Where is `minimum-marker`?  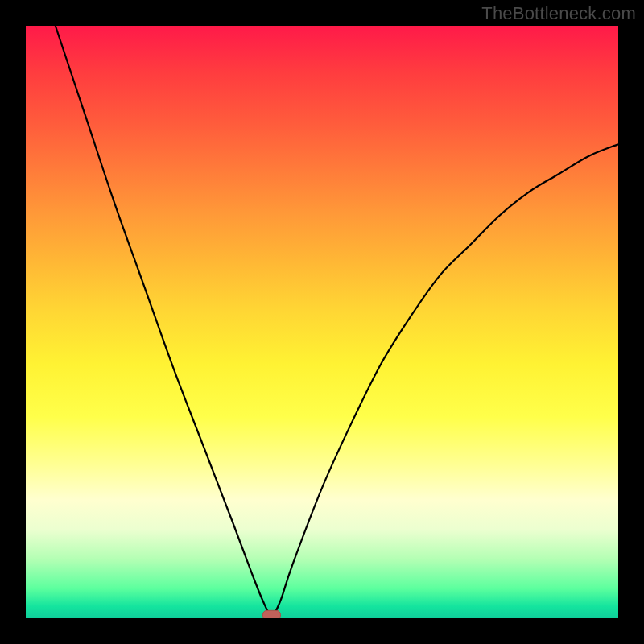 minimum-marker is located at coordinates (271, 614).